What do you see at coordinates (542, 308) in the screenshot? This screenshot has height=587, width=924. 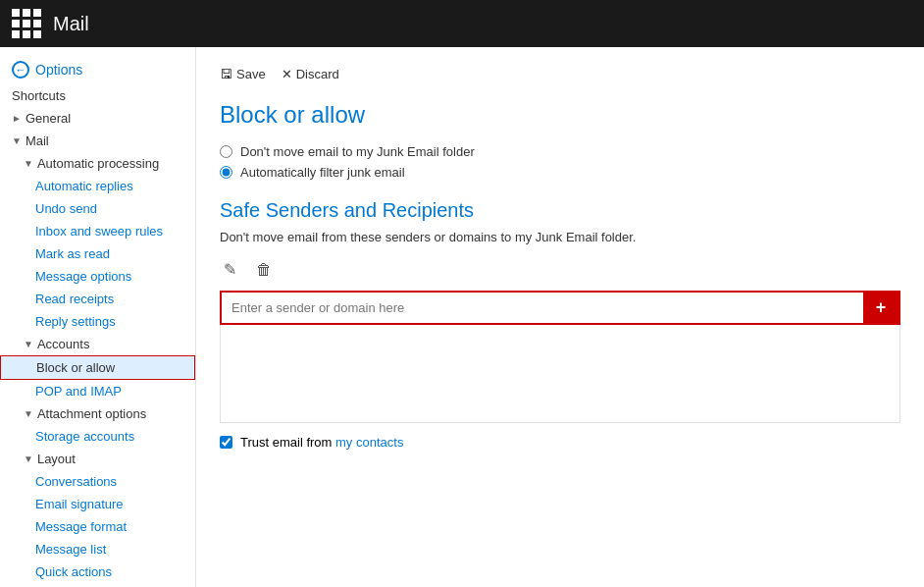 I see `sender-input` at bounding box center [542, 308].